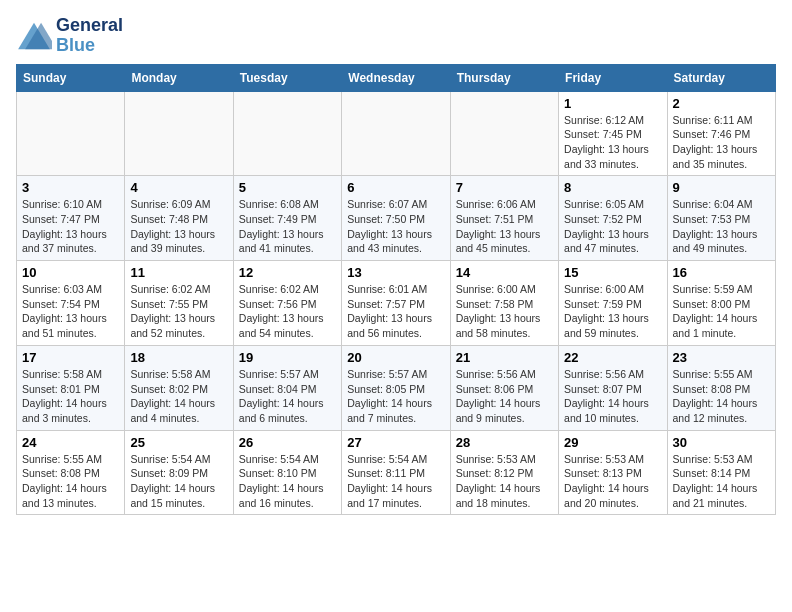 Image resolution: width=792 pixels, height=612 pixels. What do you see at coordinates (613, 218) in the screenshot?
I see `calendar-cell: 8Sunrise: 6:05 AMSunset: 7:52 PMDaylight…` at bounding box center [613, 218].